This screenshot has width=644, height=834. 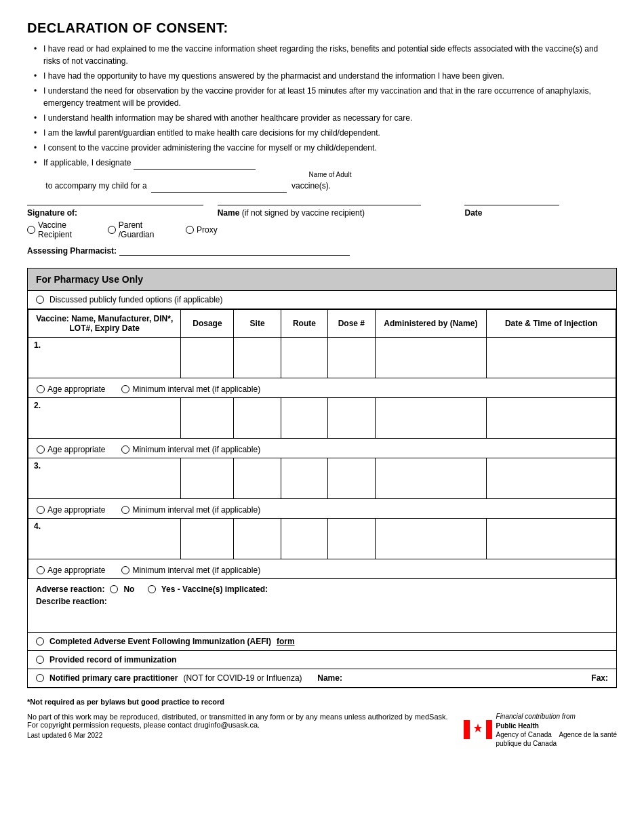 I want to click on adverse-reaction-row: Adverse reaction: No Yes - Vaccine(s) im…, so click(x=322, y=606).